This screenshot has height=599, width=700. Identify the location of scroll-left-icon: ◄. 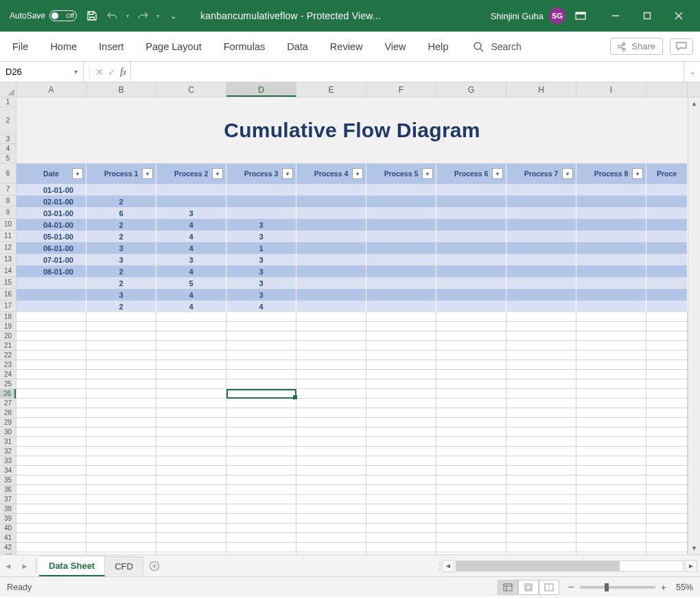
(448, 566).